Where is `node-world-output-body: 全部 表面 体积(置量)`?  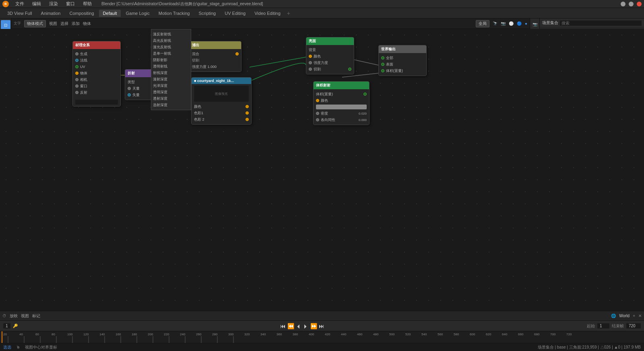
node-world-output-body: 全部 表面 体积(置量) is located at coordinates (402, 64).